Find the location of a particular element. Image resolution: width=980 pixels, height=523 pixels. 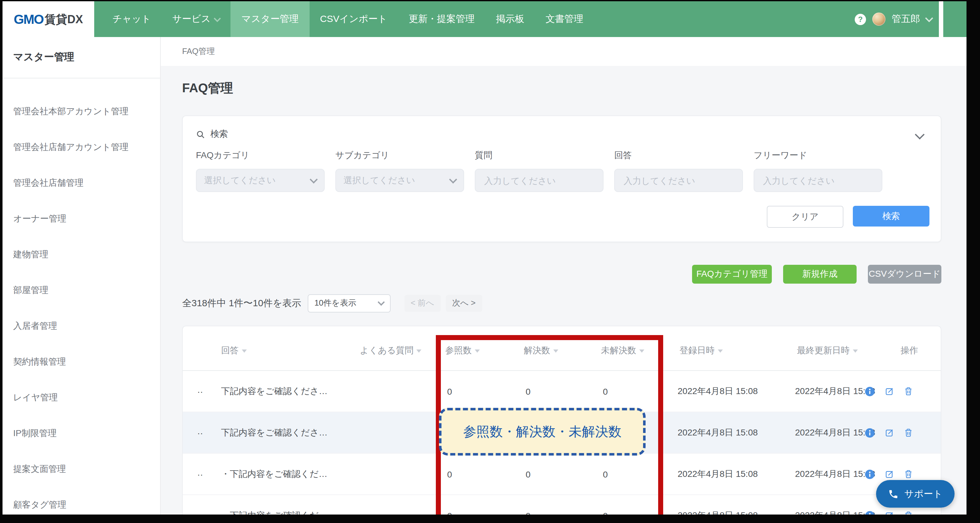

top-navbar: GMO賃貸DX チャットサービスマスター管理CSVインポート更新・提案管理掲示板… is located at coordinates (485, 19).